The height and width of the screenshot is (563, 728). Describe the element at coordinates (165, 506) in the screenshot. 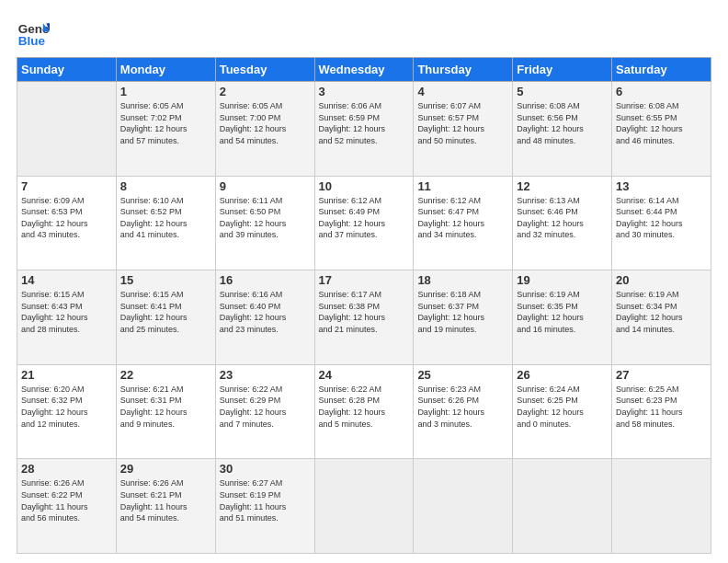

I see `day-cell: 29Sunrise: 6:26 AMSunset: 6:21 PMDayligh…` at that location.